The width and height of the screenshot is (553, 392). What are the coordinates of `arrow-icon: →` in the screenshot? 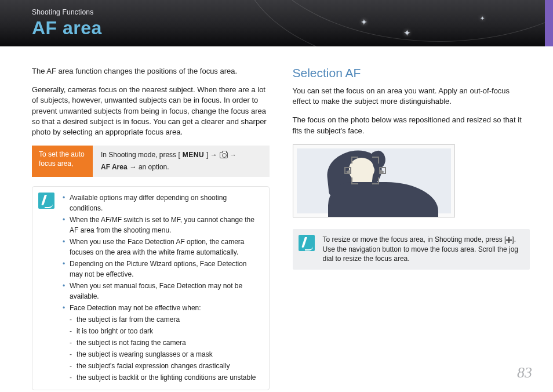 It's located at (233, 155).